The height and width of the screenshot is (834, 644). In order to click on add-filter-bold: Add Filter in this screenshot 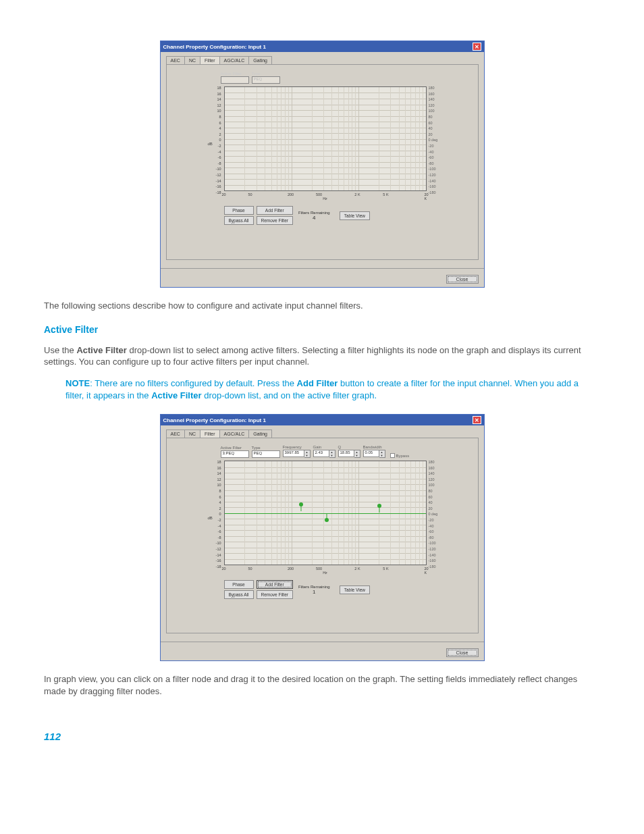, I will do `click(317, 384)`.